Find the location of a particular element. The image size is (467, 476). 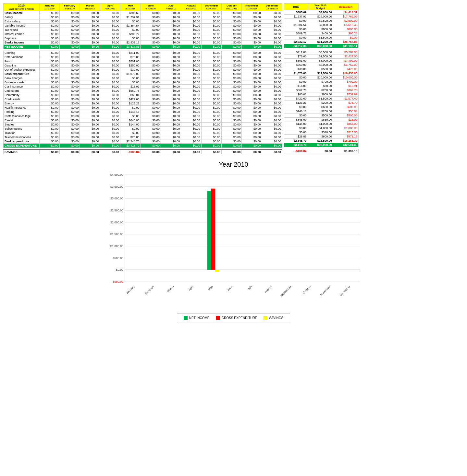

svg-text: $500.00 is located at coordinates (118, 258).